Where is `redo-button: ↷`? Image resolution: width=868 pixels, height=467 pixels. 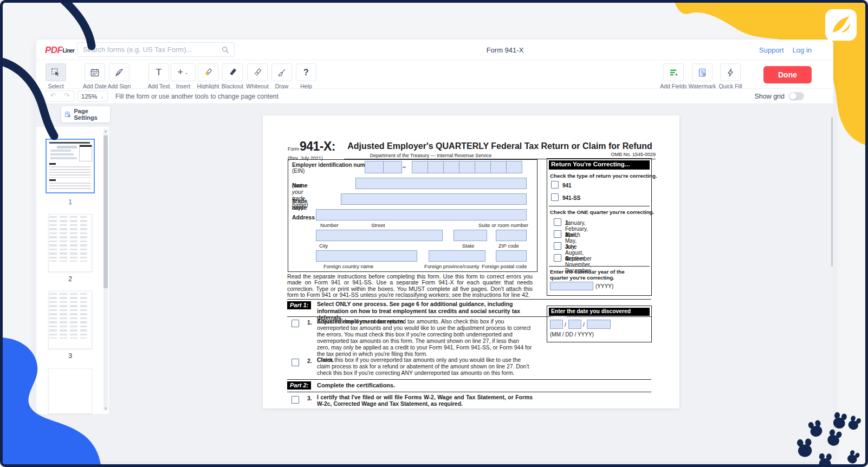
redo-button: ↷ is located at coordinates (67, 96).